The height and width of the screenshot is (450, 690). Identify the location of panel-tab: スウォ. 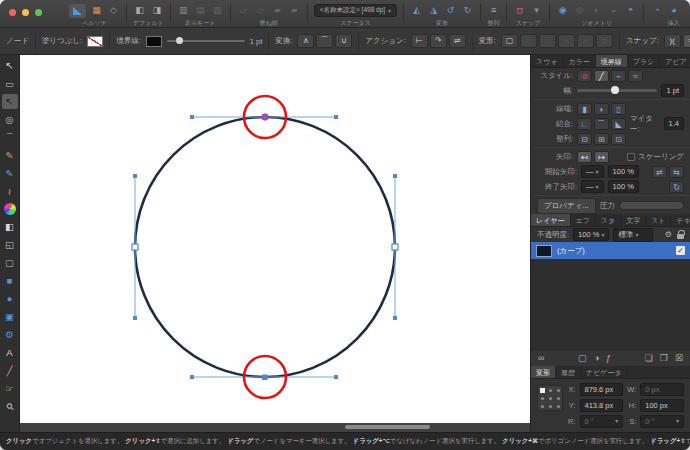
(548, 61).